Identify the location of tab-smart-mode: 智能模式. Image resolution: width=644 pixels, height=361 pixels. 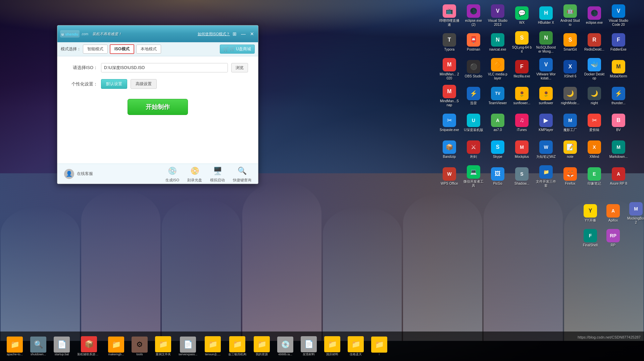
(95, 49).